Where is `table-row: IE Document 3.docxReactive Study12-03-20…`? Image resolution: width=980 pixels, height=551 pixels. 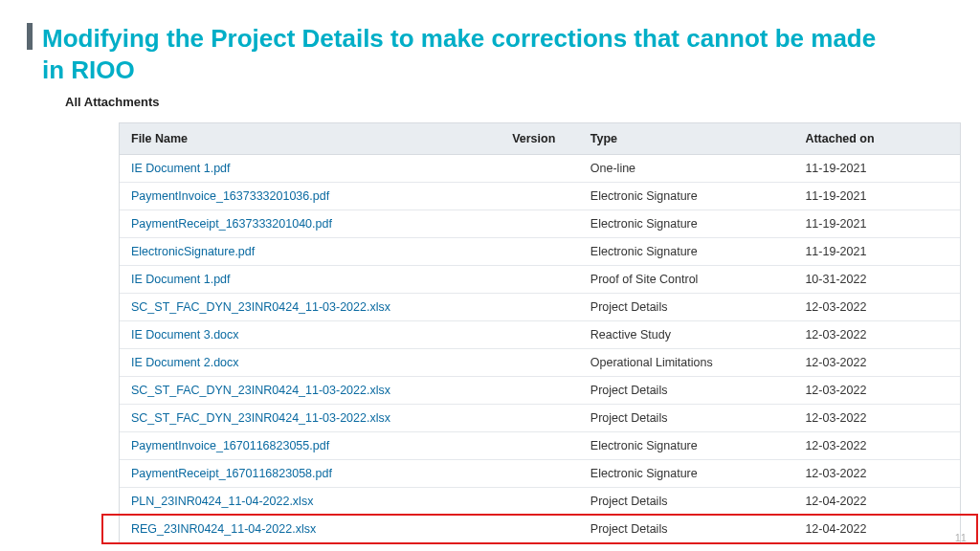
table-row: IE Document 3.docxReactive Study12-03-20… is located at coordinates (540, 335).